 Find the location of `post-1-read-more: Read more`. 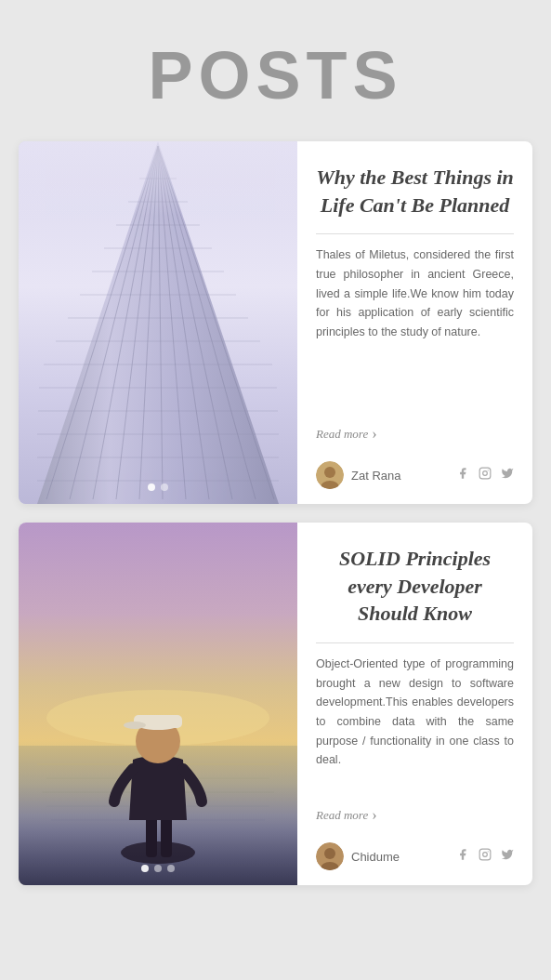

post-1-read-more: Read more is located at coordinates (414, 434).